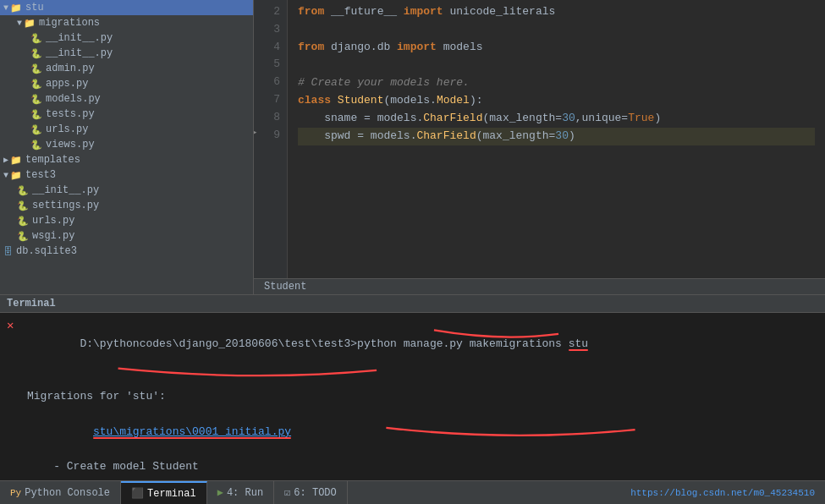 Image resolution: width=825 pixels, height=504 pixels. I want to click on error-icon: ✕, so click(10, 325).